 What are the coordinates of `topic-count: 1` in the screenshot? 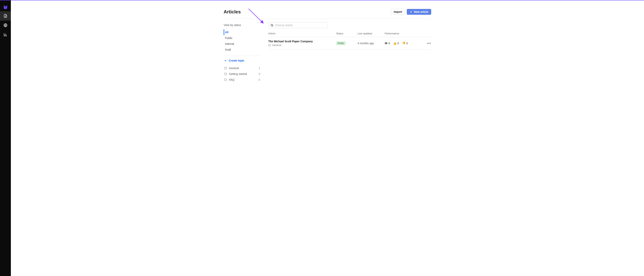 It's located at (259, 68).